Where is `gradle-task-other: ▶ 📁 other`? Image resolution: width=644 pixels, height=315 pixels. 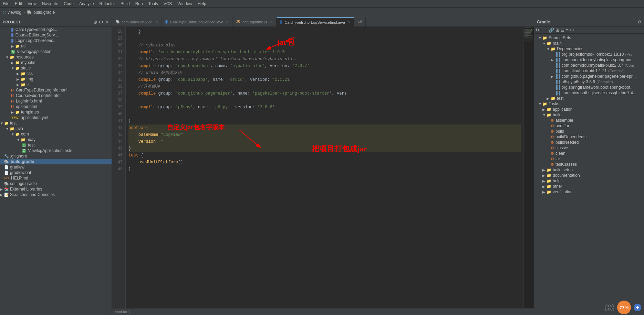
gradle-task-other: ▶ 📁 other is located at coordinates (589, 186).